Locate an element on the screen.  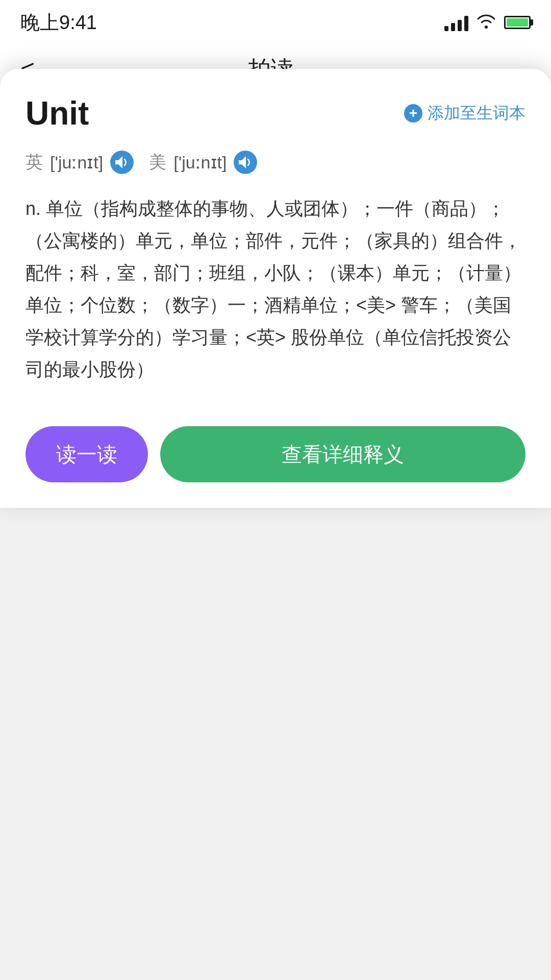
phonetic-en-label: 英 is located at coordinates (34, 162).